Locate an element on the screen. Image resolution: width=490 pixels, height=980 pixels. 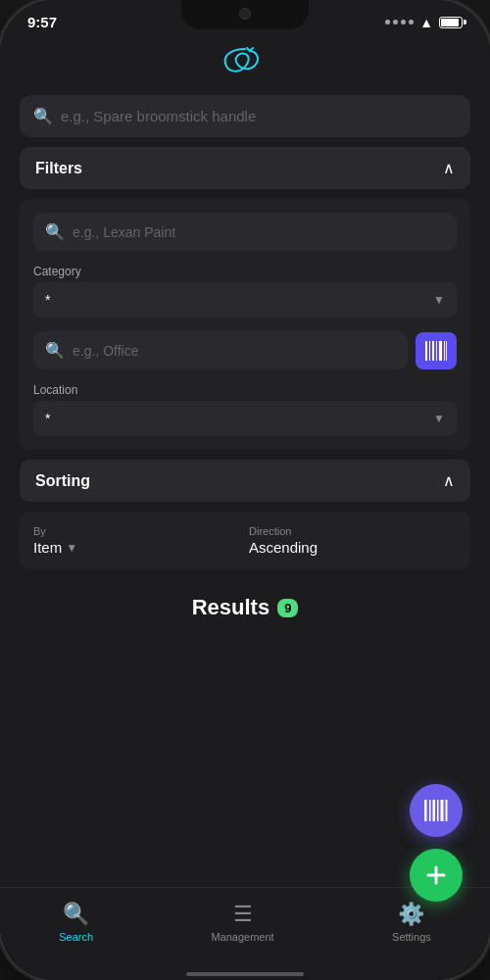
sorting-header: Sorting ∧ is located at coordinates (245, 480).